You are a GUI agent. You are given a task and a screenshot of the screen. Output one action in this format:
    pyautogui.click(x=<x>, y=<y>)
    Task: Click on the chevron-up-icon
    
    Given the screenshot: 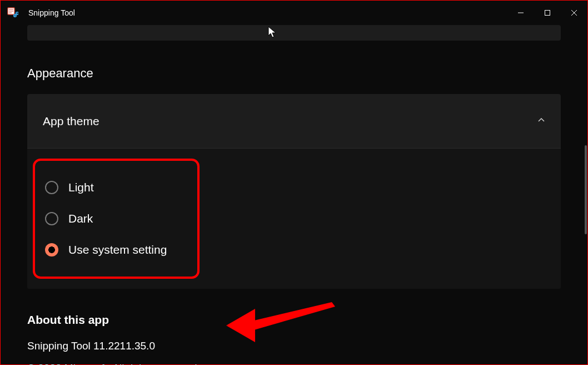 What is the action you would take?
    pyautogui.click(x=541, y=121)
    